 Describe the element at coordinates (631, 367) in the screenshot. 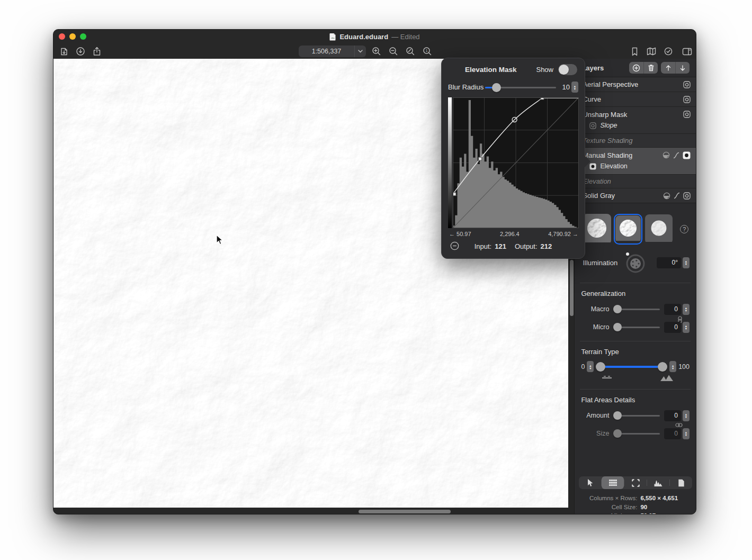

I see `terrain-type-range-slider` at that location.